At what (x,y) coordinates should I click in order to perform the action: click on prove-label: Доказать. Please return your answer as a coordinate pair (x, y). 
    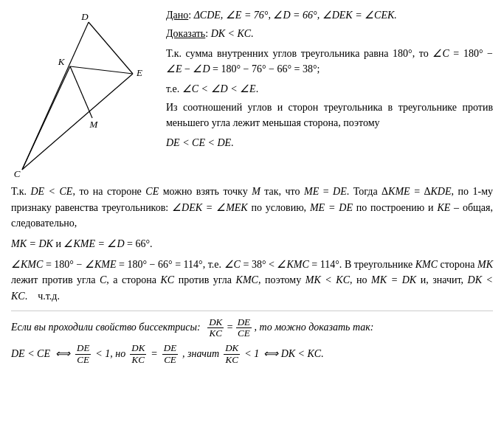
    Looking at the image, I should click on (186, 34).